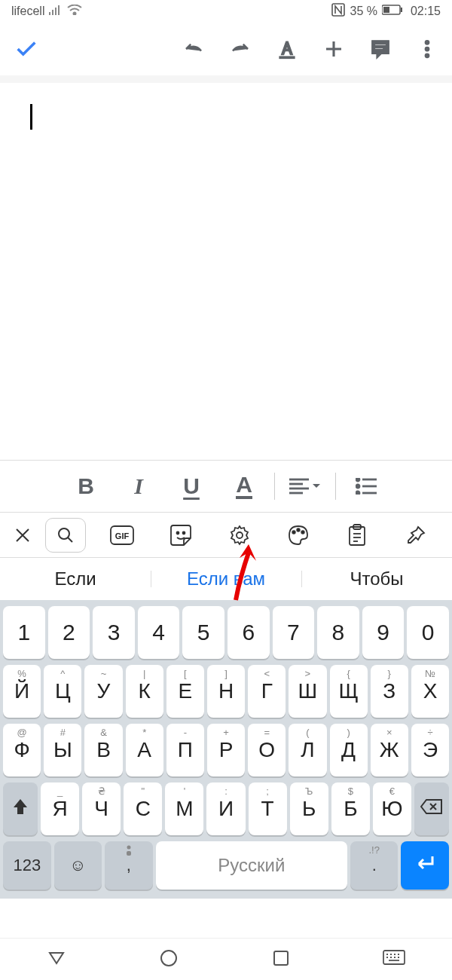  Describe the element at coordinates (139, 486) in the screenshot. I see `italic-button: I` at that location.